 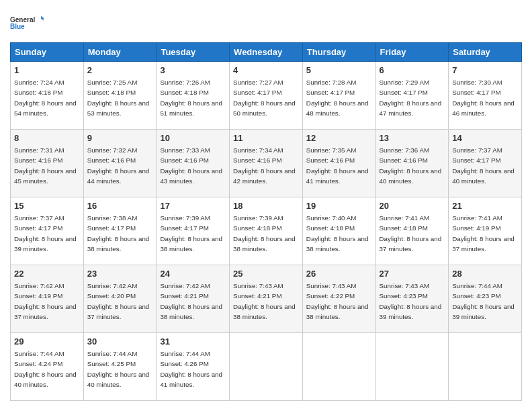 I want to click on cell-info: Sunrise: 7:44 AMSunset: 4:26 PMDaylight:…, so click(x=191, y=369).